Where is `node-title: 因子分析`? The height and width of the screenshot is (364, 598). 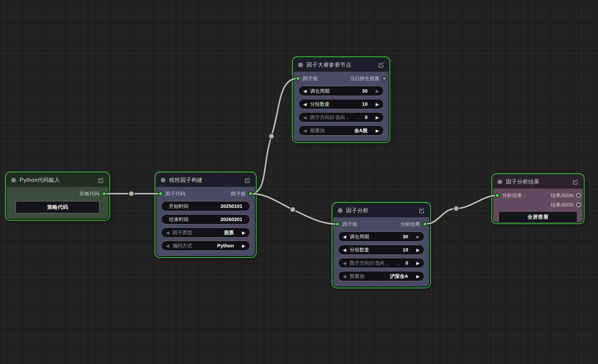 node-title: 因子分析 is located at coordinates (380, 211).